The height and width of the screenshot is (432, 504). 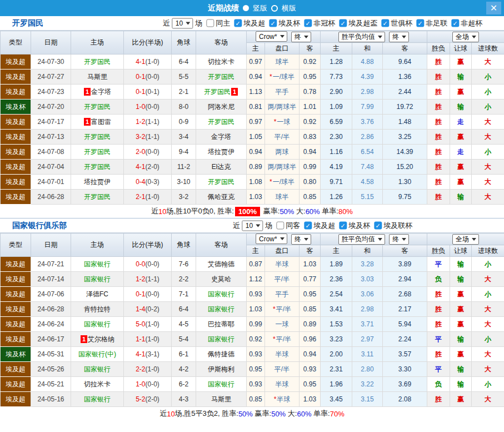 I want to click on avg-away-cell: 1.30, so click(x=405, y=182).